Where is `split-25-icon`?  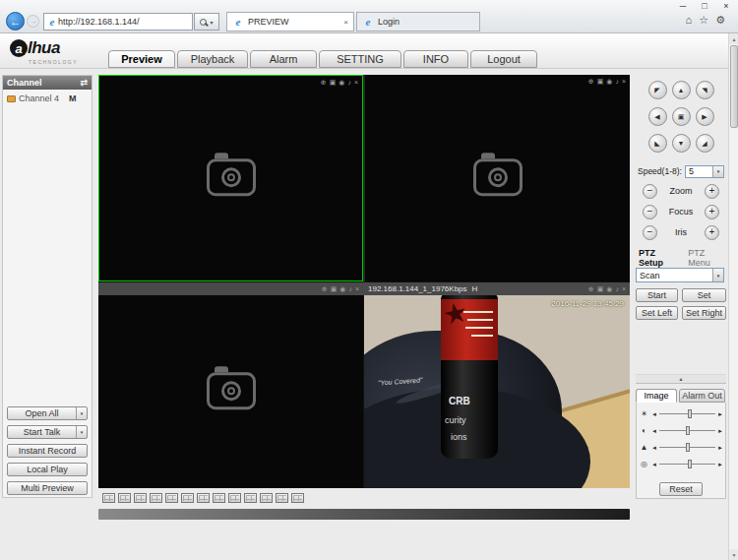
split-25-icon is located at coordinates (281, 498).